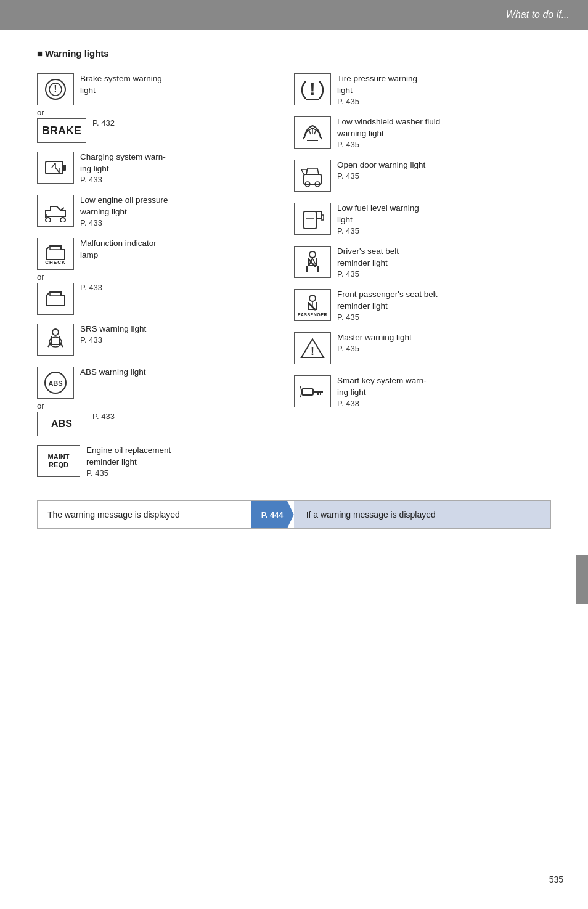 This screenshot has height=909, width=588. I want to click on charging-page: P. 433, so click(187, 180).